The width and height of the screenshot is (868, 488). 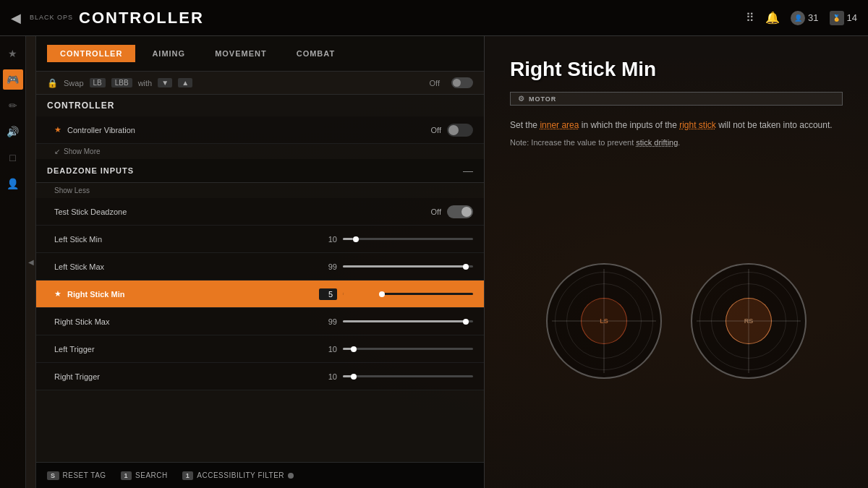 I want to click on search-button: 1 SEARCH, so click(x=145, y=476).